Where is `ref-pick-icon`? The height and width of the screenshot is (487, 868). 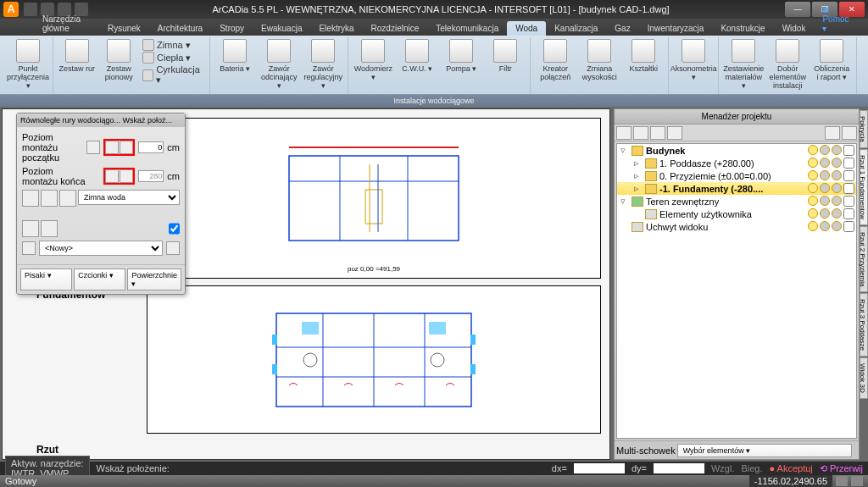 ref-pick-icon is located at coordinates (93, 147).